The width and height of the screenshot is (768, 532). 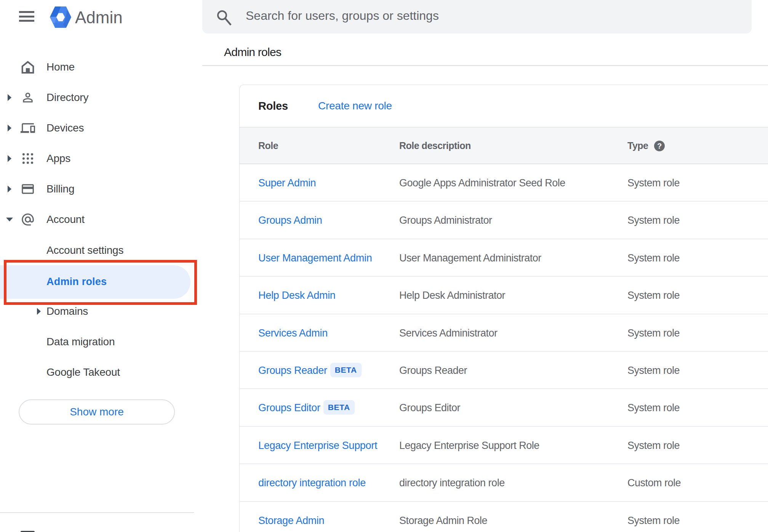 What do you see at coordinates (355, 106) in the screenshot?
I see `create-new-role-link: Create new role` at bounding box center [355, 106].